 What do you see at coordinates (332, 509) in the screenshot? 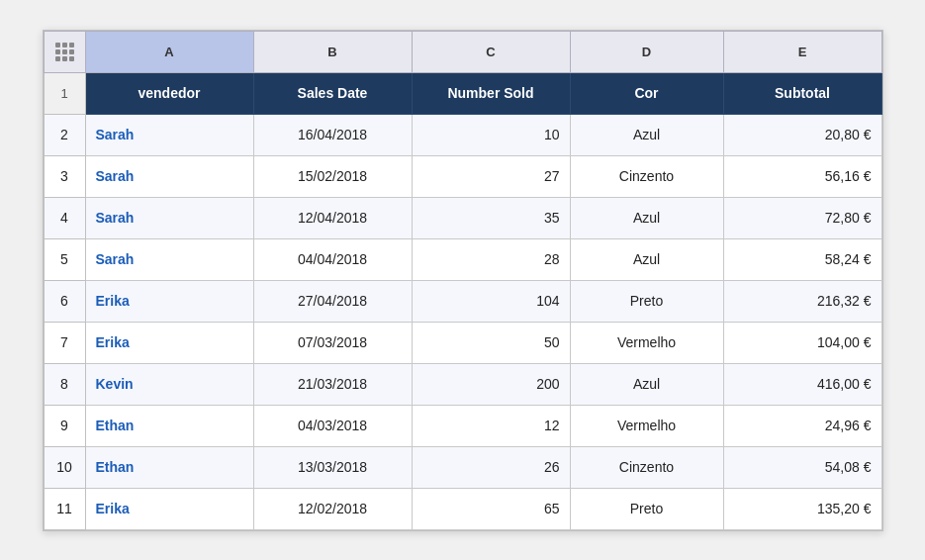
I see `cell-sales-date: 12/02/2018` at bounding box center [332, 509].